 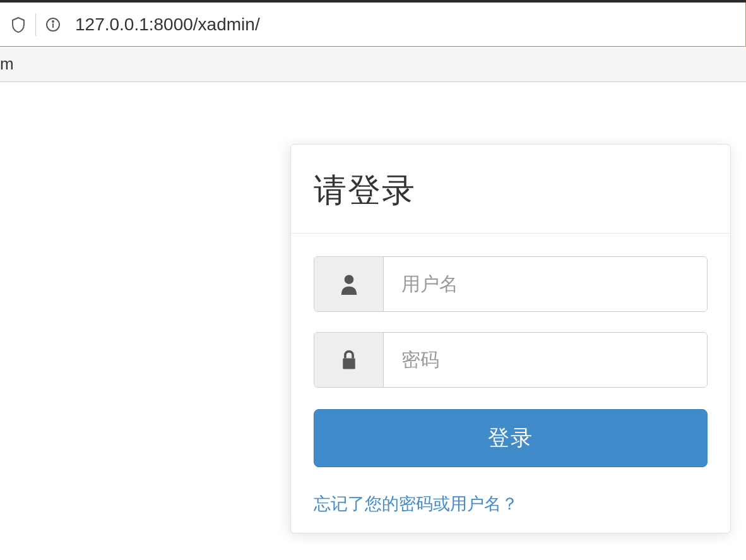 What do you see at coordinates (511, 191) in the screenshot?
I see `login-title: 请登录` at bounding box center [511, 191].